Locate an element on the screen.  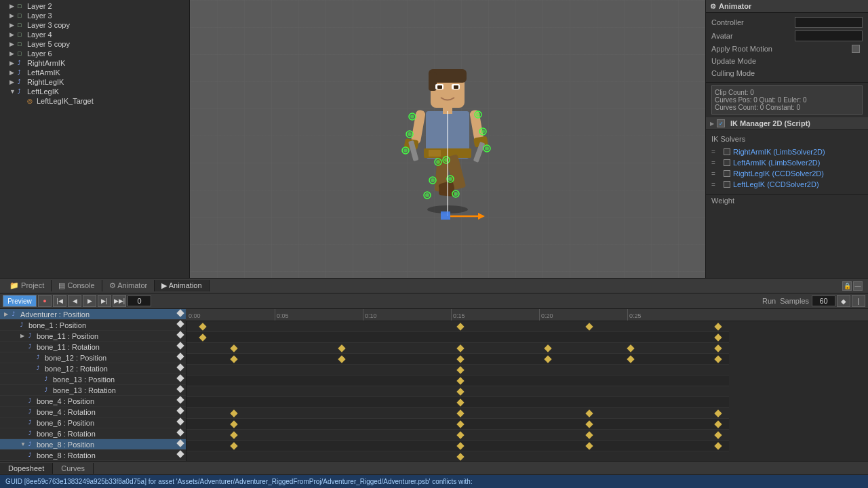
next-key-button: ▶| is located at coordinates (104, 301).